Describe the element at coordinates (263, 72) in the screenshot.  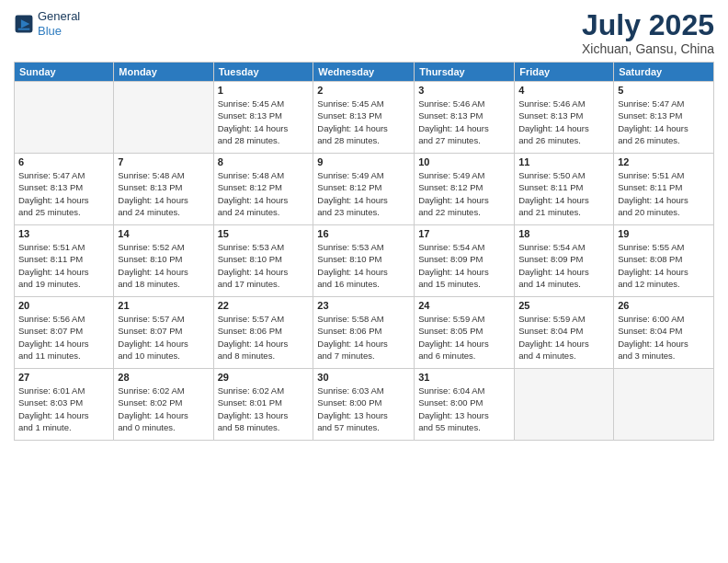
I see `weekday-header-cell: Tuesday` at that location.